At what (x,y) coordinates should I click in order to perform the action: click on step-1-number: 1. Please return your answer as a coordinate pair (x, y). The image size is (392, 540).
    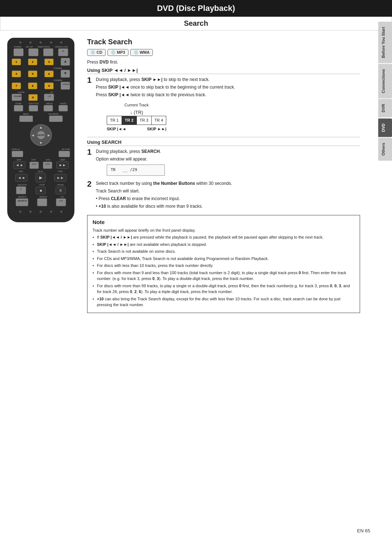
    Looking at the image, I should click on (90, 105).